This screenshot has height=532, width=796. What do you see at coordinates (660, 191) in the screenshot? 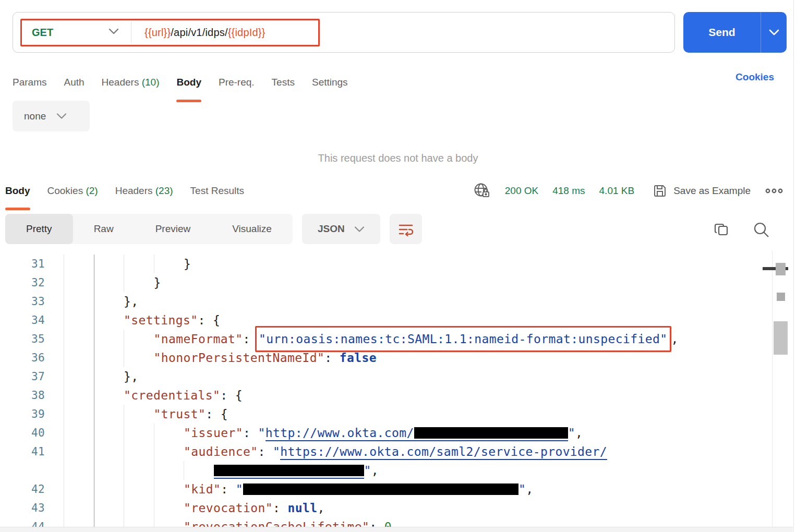
I see `save-icon` at bounding box center [660, 191].